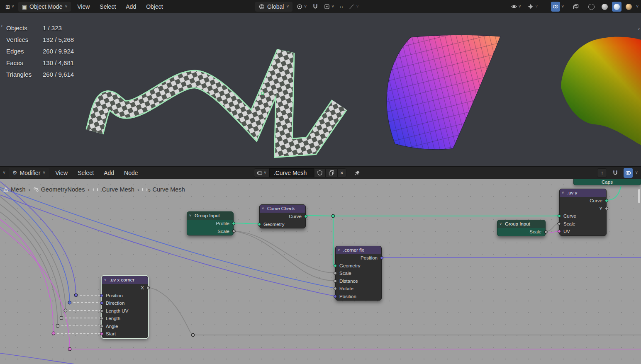 The image size is (641, 364). I want to click on proportional-editing-toggle: ○, so click(341, 7).